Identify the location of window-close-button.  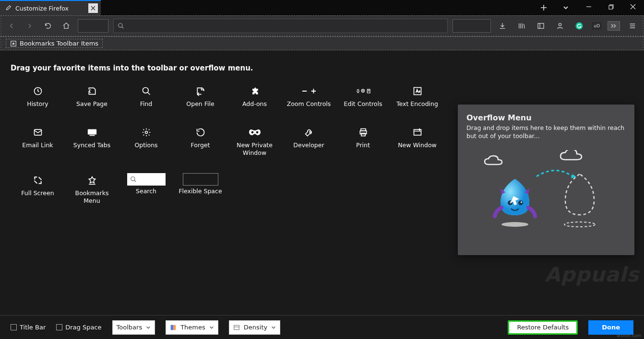
(633, 7).